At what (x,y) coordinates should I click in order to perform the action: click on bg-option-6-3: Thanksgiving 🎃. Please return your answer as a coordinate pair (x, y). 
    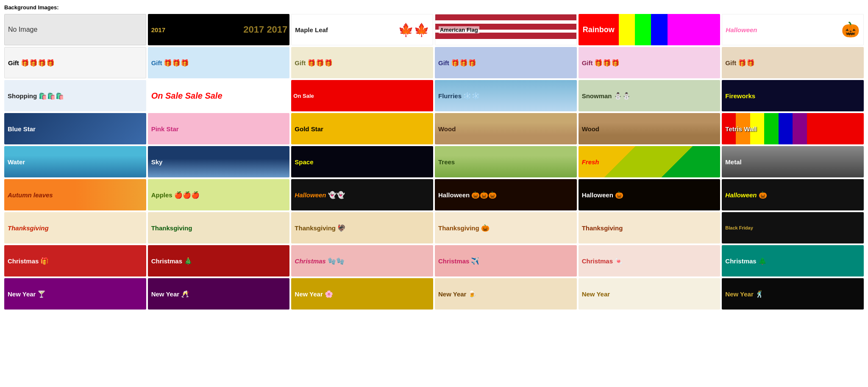
    Looking at the image, I should click on (506, 228).